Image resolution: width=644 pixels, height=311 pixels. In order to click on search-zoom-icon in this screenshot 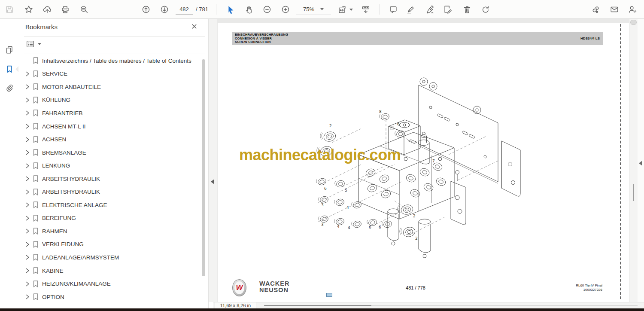, I will do `click(84, 9)`.